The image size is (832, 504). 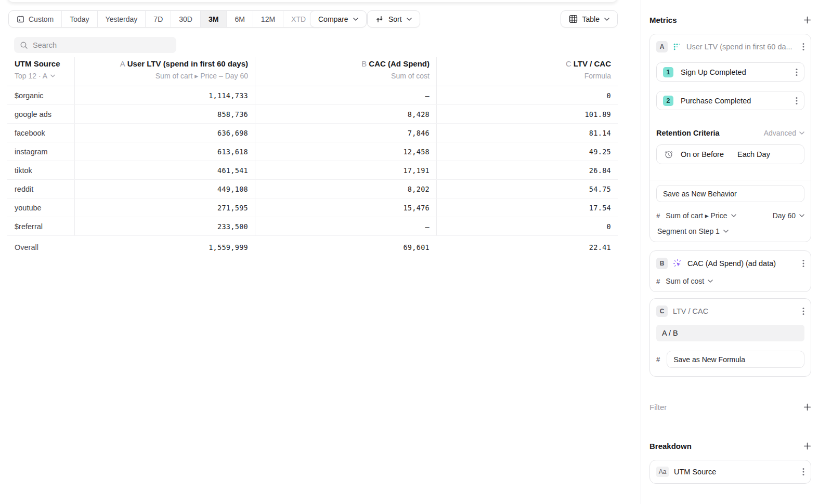 What do you see at coordinates (313, 1) in the screenshot?
I see `scrolled-card-edge` at bounding box center [313, 1].